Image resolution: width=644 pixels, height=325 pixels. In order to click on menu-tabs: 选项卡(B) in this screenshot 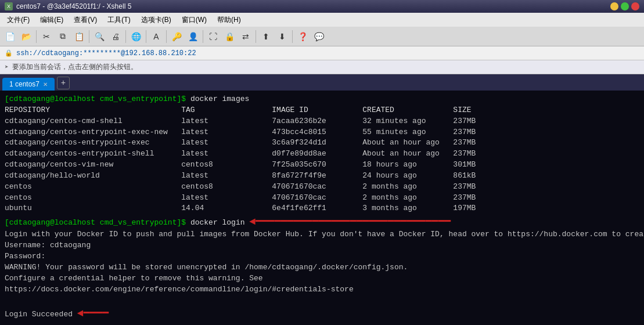, I will do `click(156, 20)`.